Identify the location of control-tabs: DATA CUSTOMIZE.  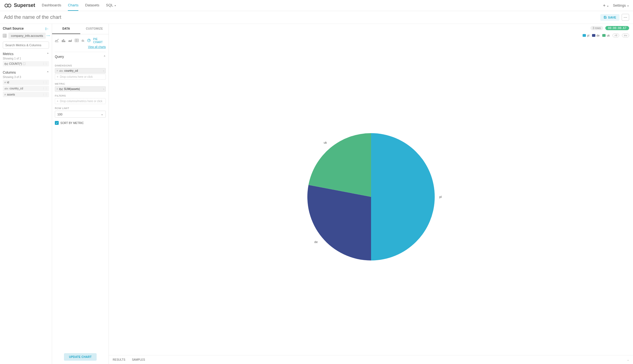
(80, 29).